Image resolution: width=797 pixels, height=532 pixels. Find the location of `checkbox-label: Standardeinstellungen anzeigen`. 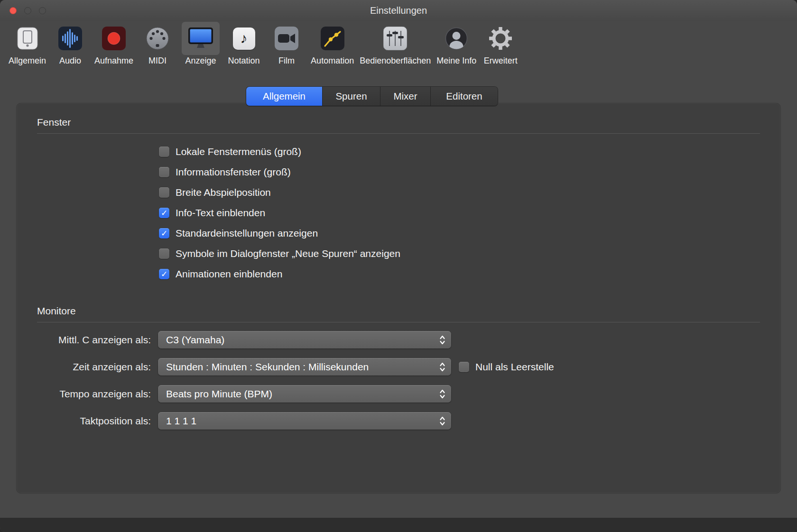

checkbox-label: Standardeinstellungen anzeigen is located at coordinates (247, 233).